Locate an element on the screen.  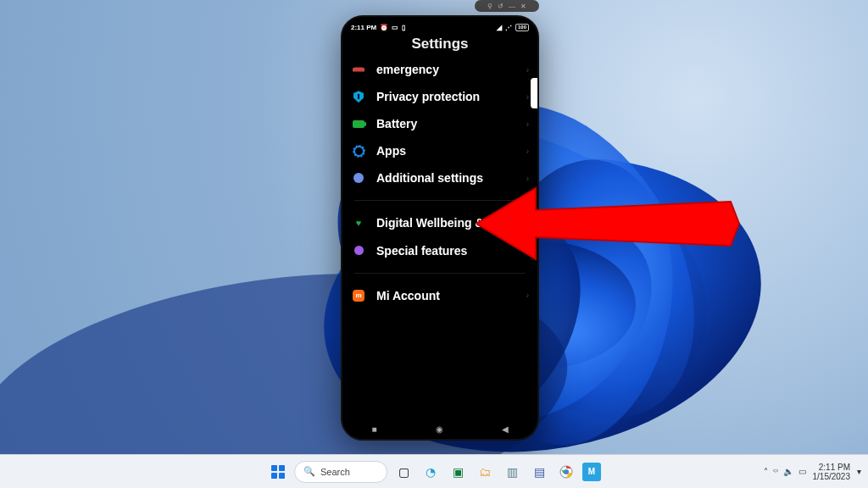
settings-row-privacy: Privacy protection › is located at coordinates (440, 97).